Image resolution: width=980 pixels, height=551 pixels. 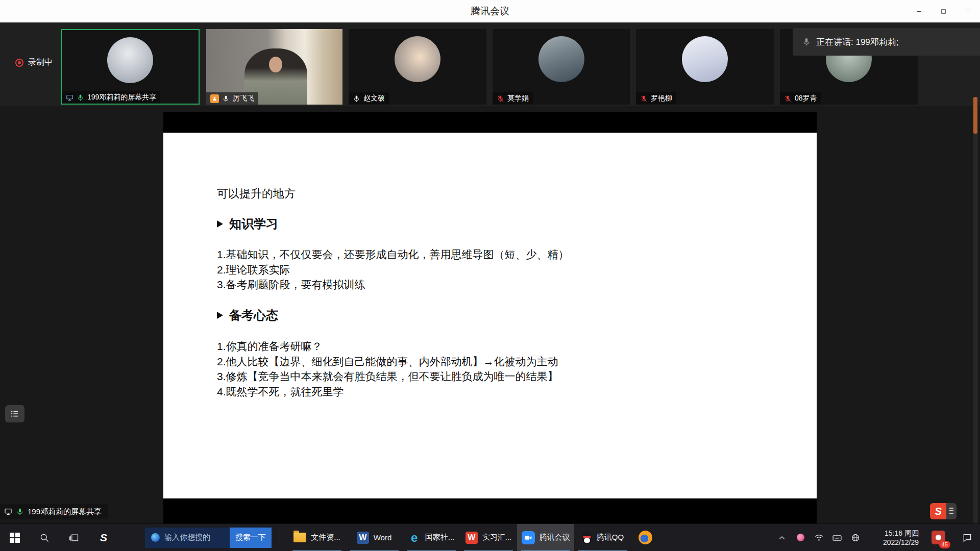 What do you see at coordinates (275, 67) in the screenshot?
I see `participant-tile: 厉飞飞` at bounding box center [275, 67].